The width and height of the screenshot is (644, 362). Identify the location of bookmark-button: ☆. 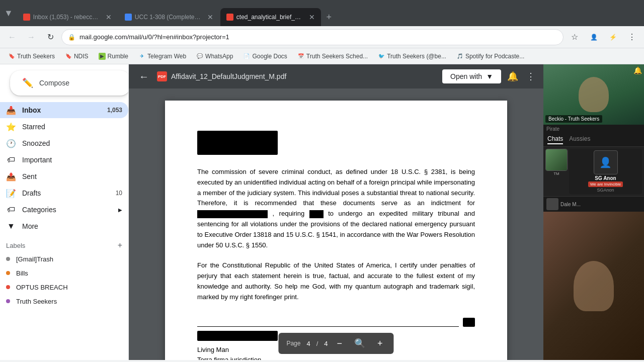
(575, 37).